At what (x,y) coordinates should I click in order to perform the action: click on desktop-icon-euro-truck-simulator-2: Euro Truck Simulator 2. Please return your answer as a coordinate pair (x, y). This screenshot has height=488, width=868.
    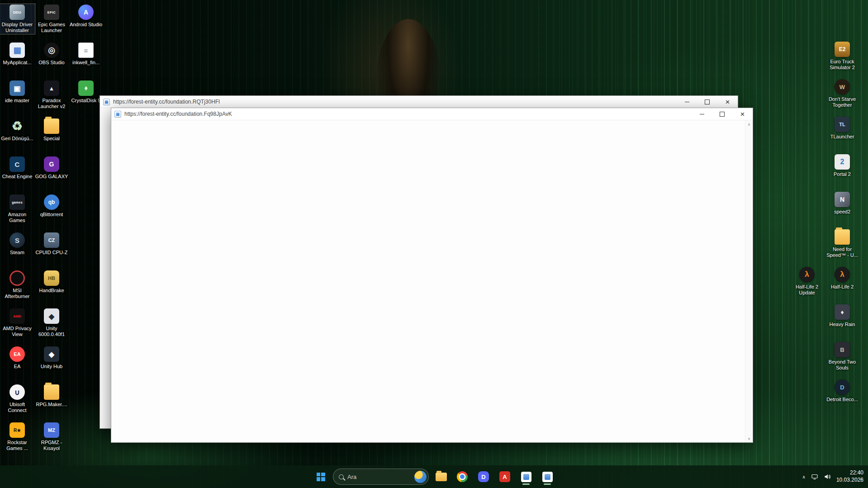
    Looking at the image, I should click on (842, 56).